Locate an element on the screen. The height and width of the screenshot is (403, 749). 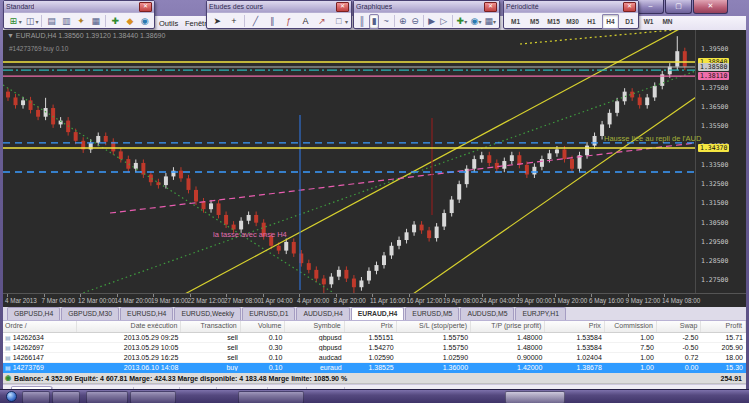
order-icon: ▤ is located at coordinates (8, 368).